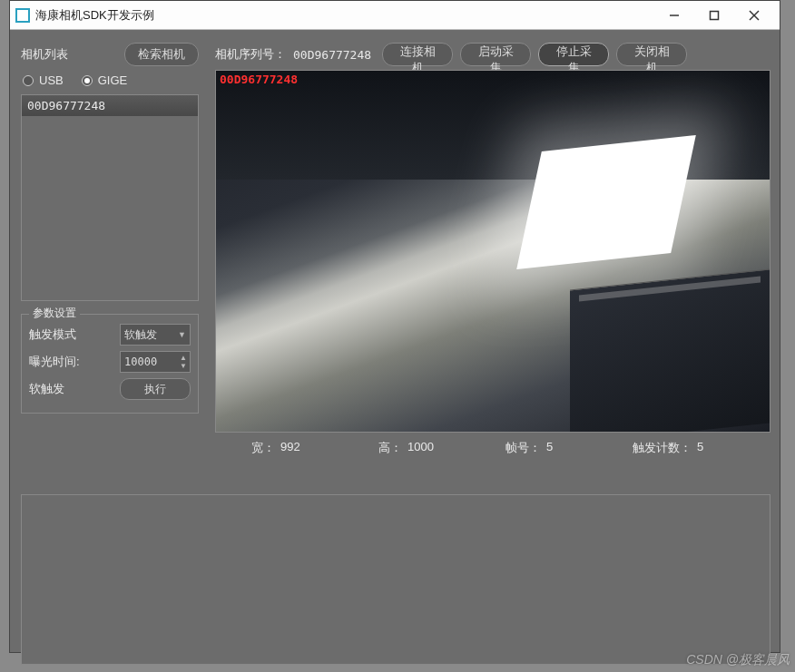  What do you see at coordinates (417, 54) in the screenshot?
I see `connect-button: 连接相机` at bounding box center [417, 54].